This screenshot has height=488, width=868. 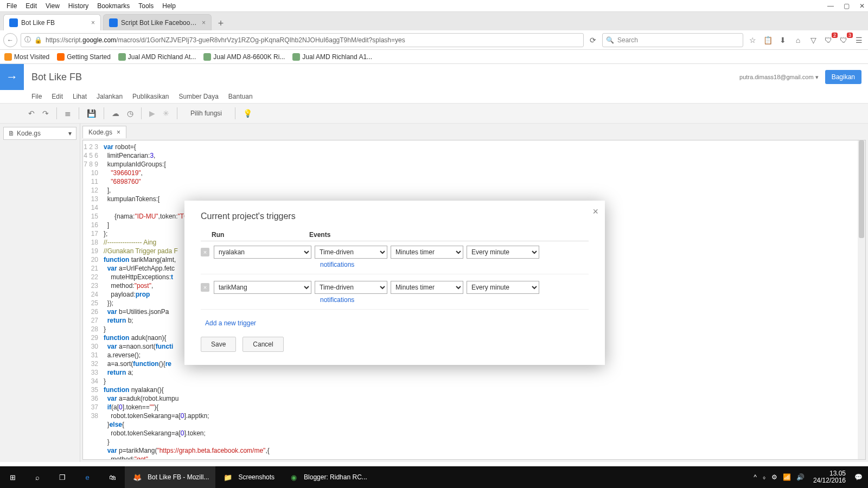 I want to click on share-button: Bagikan, so click(x=843, y=77).